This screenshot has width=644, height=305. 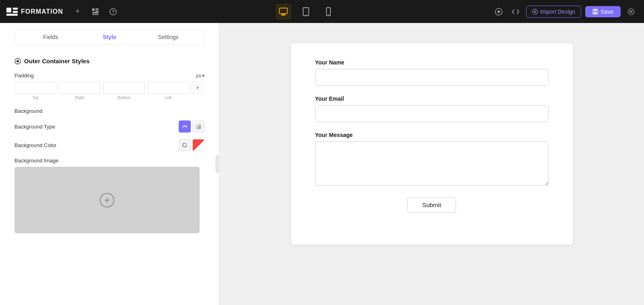 I want to click on padding-top-label: Top, so click(x=35, y=98).